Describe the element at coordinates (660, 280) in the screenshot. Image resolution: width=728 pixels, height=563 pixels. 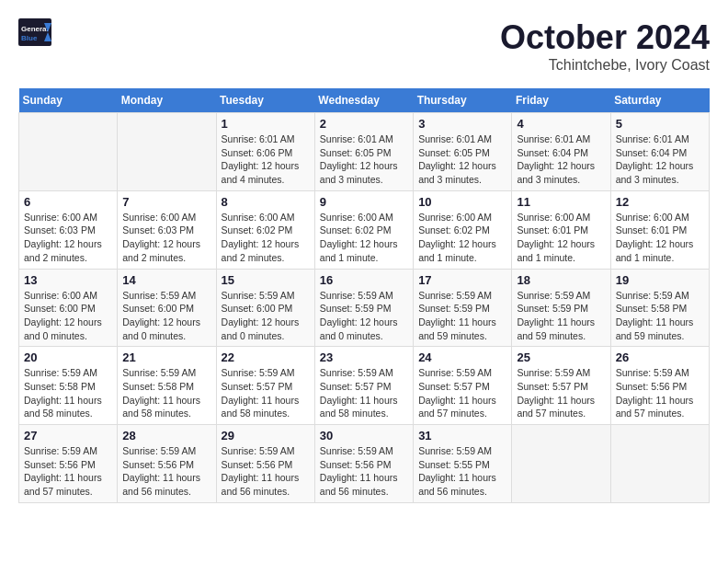
I see `day-number: 19` at that location.